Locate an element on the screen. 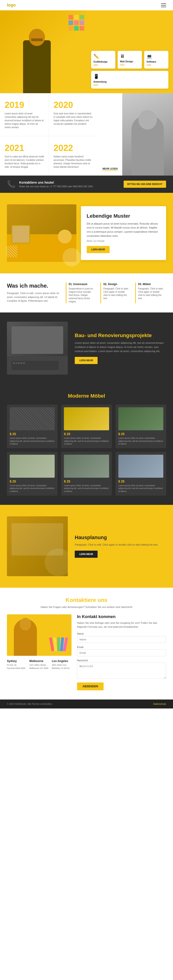  contact-photo is located at coordinates (39, 635).